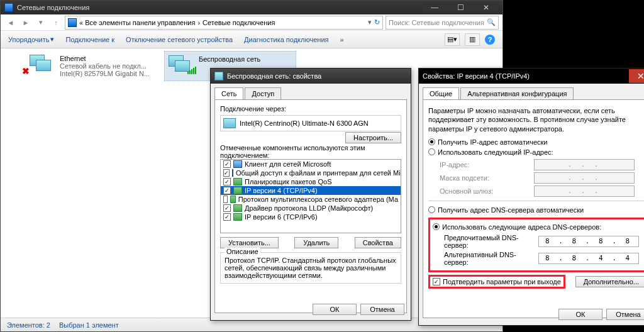 The width and height of the screenshot is (644, 332). What do you see at coordinates (490, 40) in the screenshot?
I see `help-button: ?` at bounding box center [490, 40].